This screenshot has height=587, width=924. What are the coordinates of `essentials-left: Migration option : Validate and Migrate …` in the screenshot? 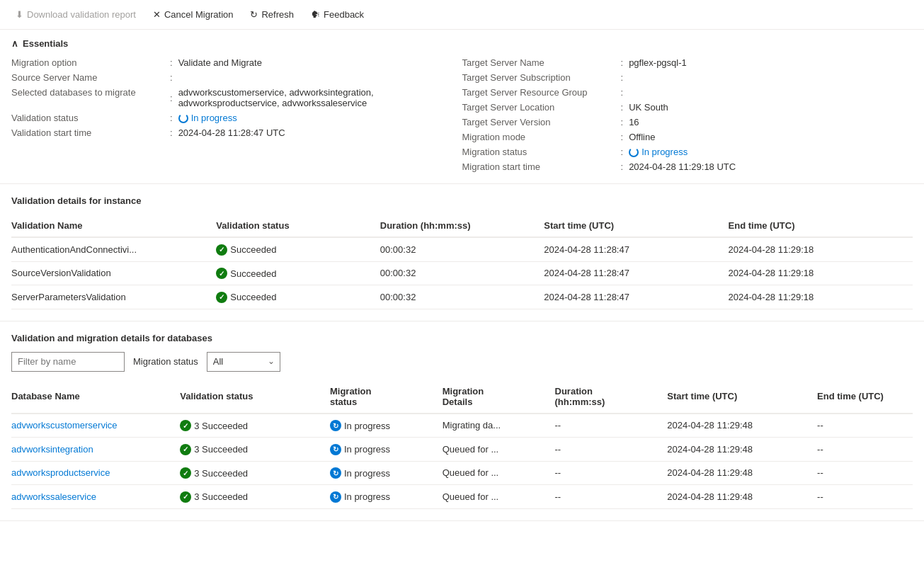 It's located at (236, 115).